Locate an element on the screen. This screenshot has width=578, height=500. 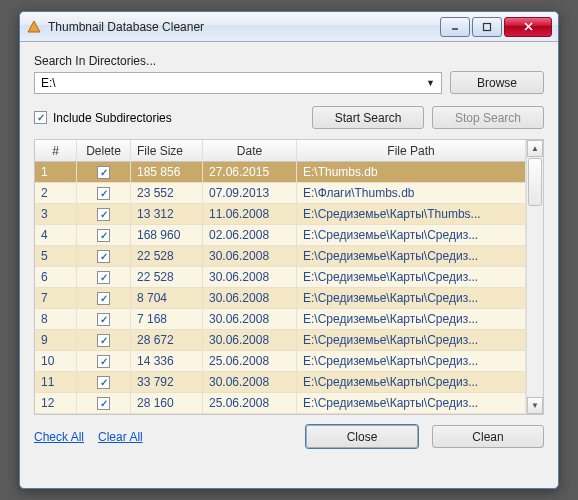
cell-size: 7 168 is located at coordinates (167, 320).